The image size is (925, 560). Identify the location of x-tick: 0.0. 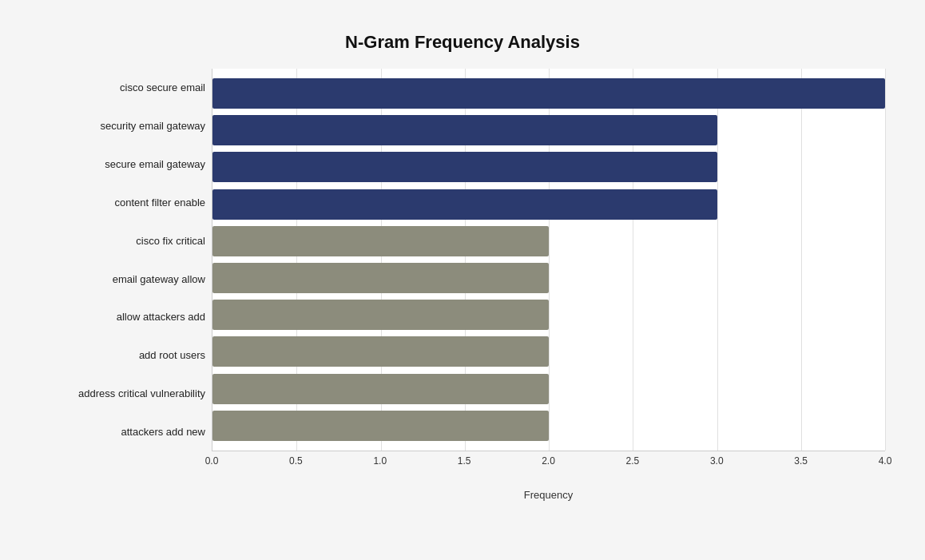
(212, 461).